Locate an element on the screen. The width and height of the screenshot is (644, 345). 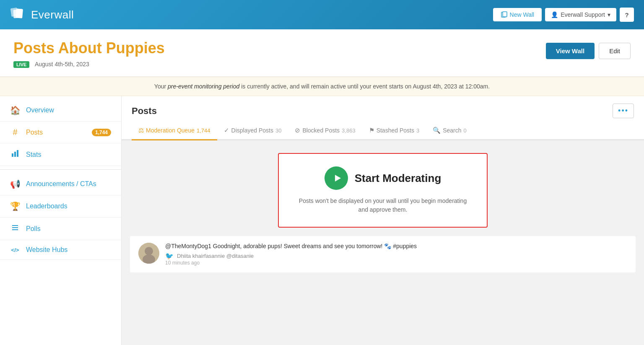
post-meta: 🐦 Dhiita khairfasannie @ditasanie is located at coordinates (396, 256).